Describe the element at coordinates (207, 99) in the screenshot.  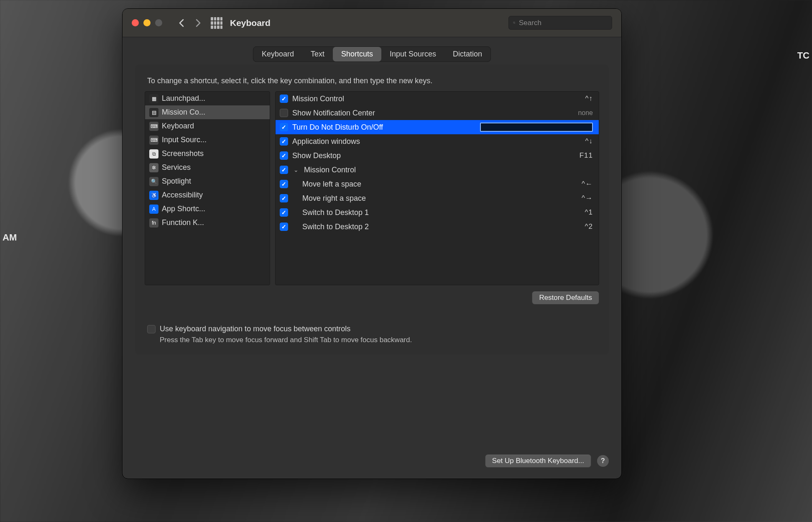
I see `category-row: ▦Launchpad...` at that location.